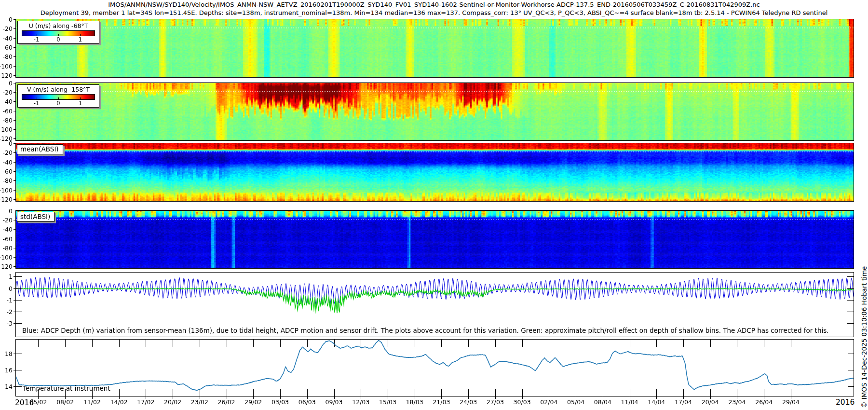  What do you see at coordinates (361, 402) in the screenshot?
I see `x-tick-label: 12/03` at bounding box center [361, 402].